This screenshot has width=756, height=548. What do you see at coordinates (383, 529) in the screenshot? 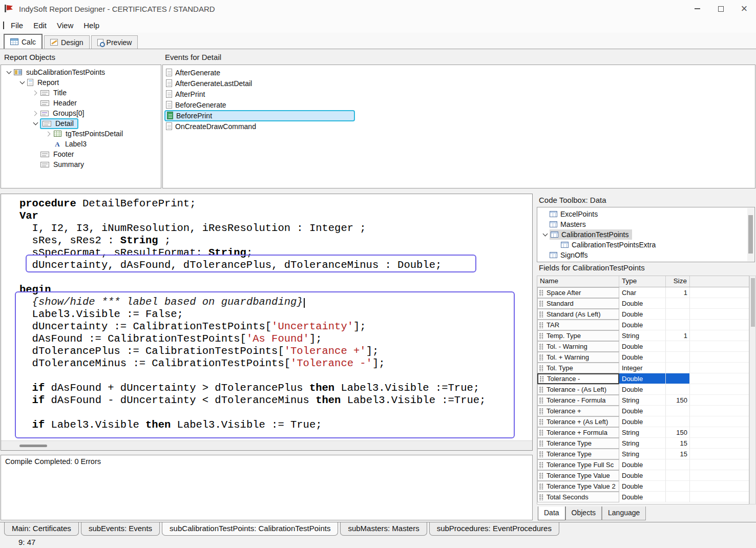
I see `page-tab-submasters-masters: subMasters: Masters` at bounding box center [383, 529].